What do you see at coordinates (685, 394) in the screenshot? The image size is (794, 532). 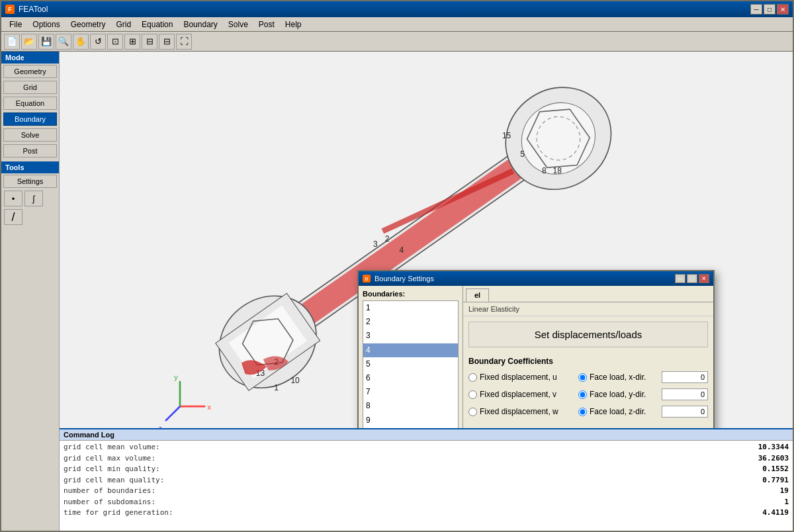 I see `bc-input-y` at bounding box center [685, 394].